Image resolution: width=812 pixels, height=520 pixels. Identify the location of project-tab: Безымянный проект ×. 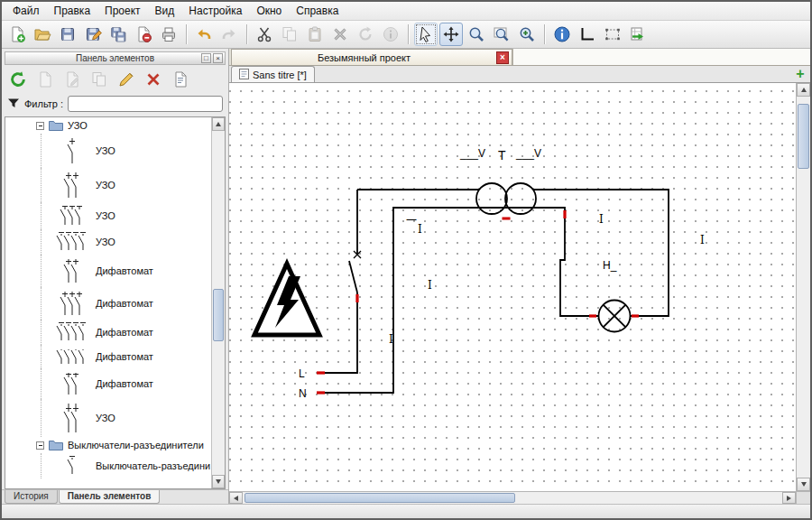
(372, 57).